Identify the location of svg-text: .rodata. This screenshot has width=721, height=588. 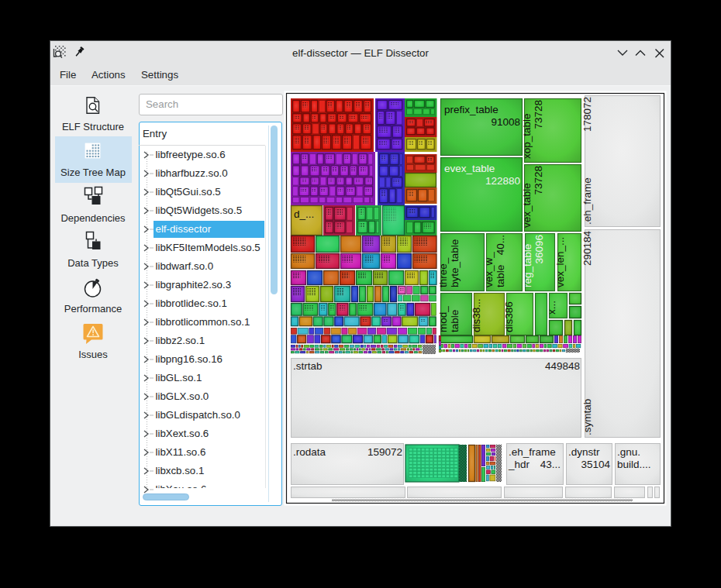
(310, 452).